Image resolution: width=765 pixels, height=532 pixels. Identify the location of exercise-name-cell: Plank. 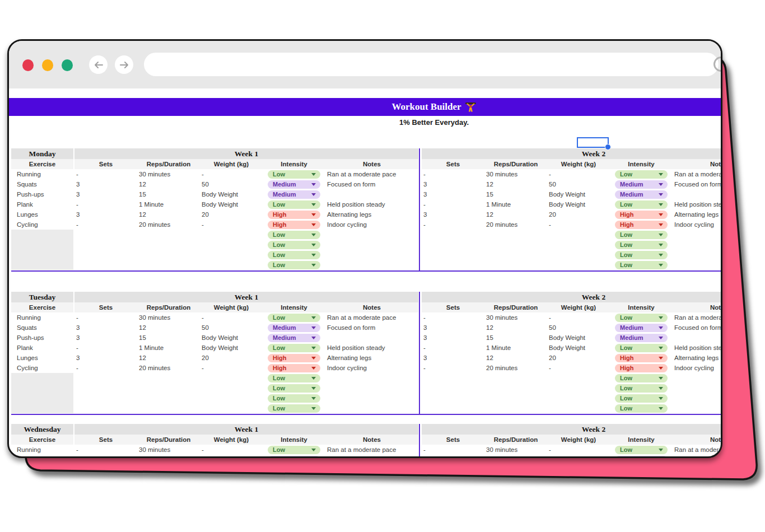
(43, 348).